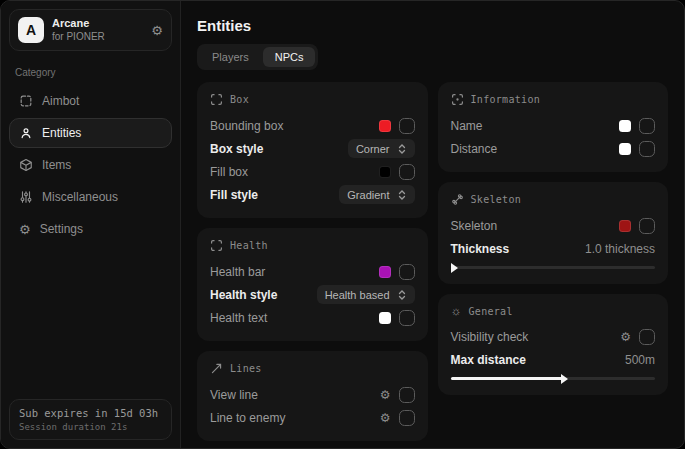 This screenshot has height=449, width=685. I want to click on box-style-dropdown: Corner, so click(382, 148).